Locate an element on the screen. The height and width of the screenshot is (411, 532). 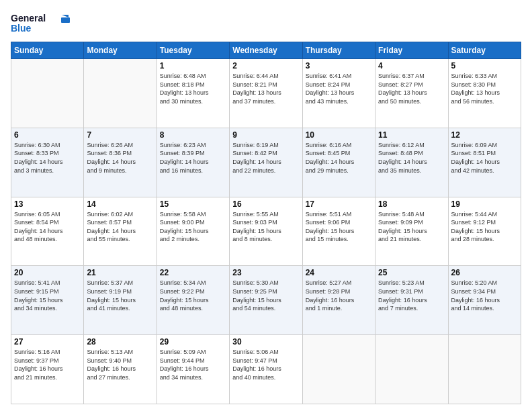
day-number: 5 is located at coordinates (485, 66).